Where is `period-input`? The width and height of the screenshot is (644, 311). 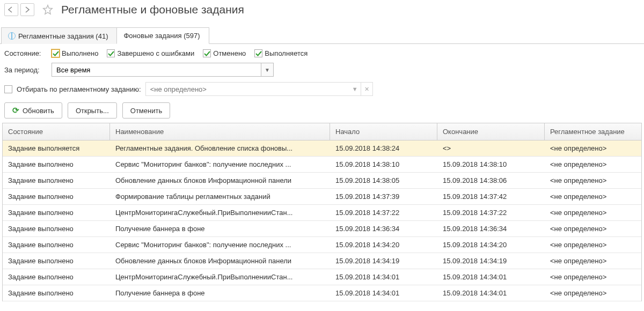
period-input is located at coordinates (156, 70).